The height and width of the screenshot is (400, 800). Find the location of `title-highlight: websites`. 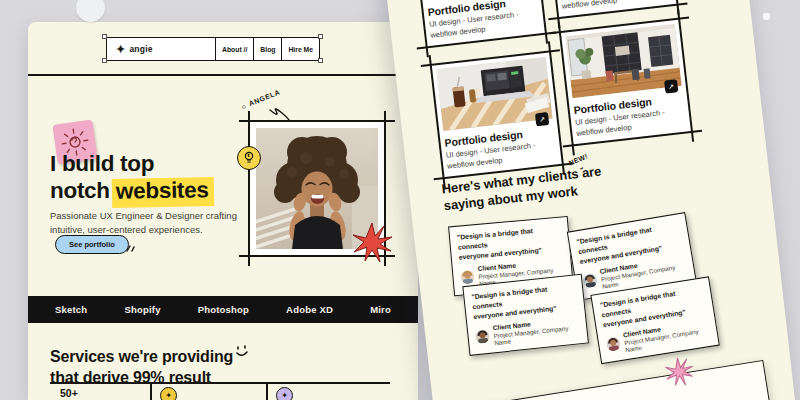

title-highlight: websites is located at coordinates (163, 192).